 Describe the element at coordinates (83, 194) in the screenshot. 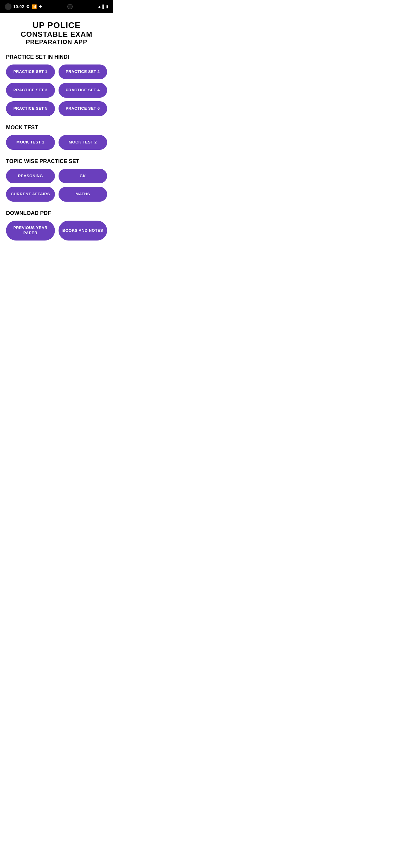

I see `maths-button: MATHS` at that location.